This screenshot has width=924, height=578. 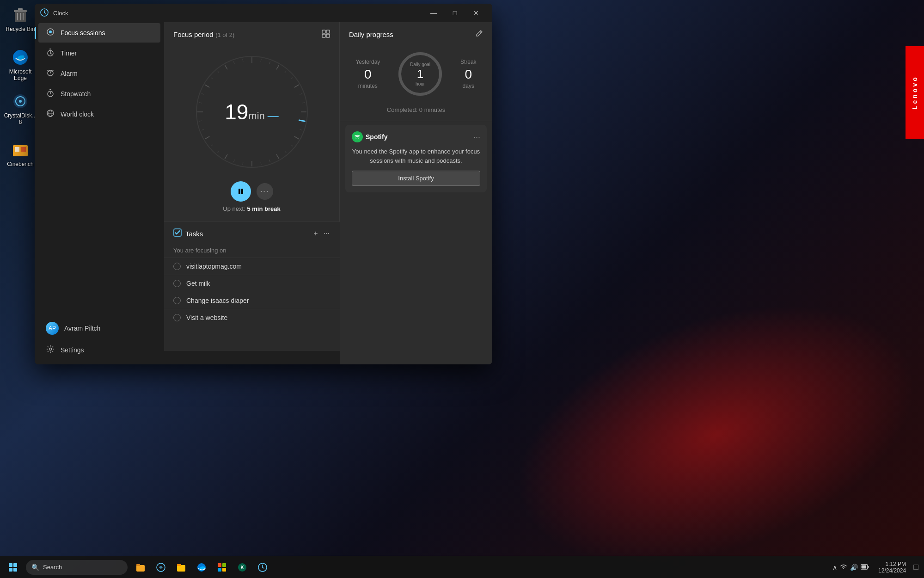 What do you see at coordinates (99, 114) in the screenshot?
I see `sidebar-item-worldclock: World clock` at bounding box center [99, 114].